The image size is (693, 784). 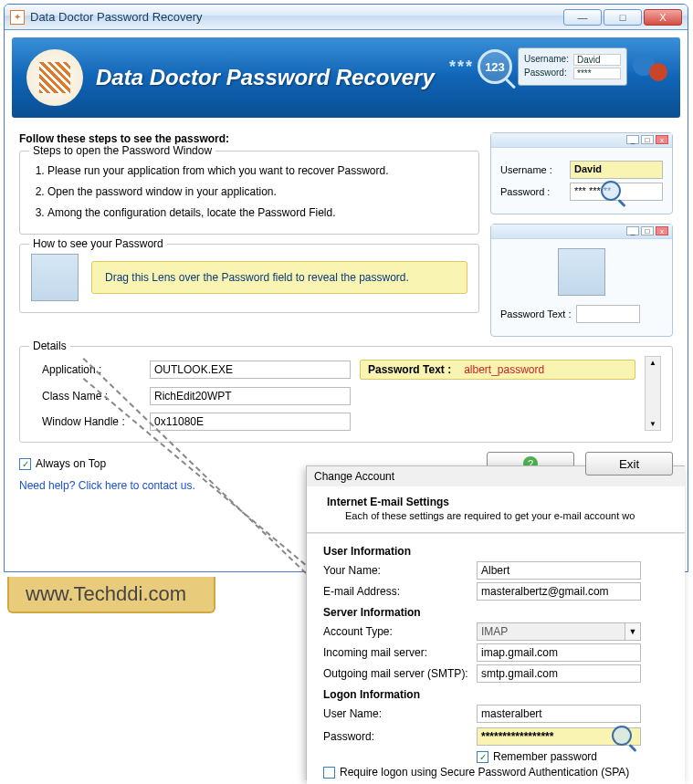 What do you see at coordinates (612, 192) in the screenshot?
I see `magnifier-icon` at bounding box center [612, 192].